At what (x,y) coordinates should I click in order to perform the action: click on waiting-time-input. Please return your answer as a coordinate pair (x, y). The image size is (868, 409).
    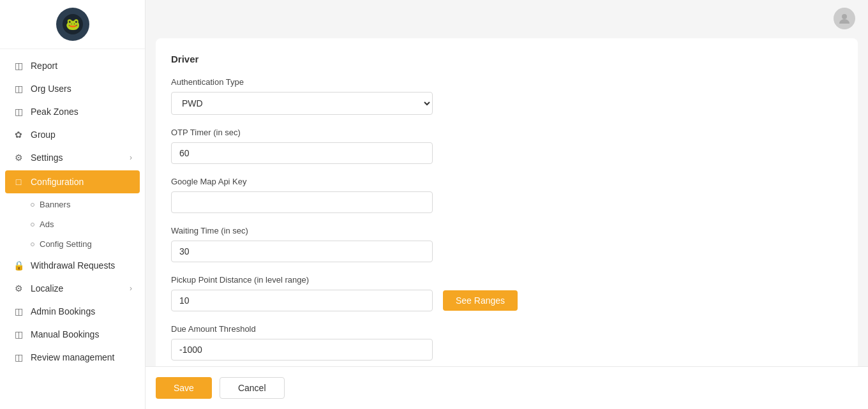
    Looking at the image, I should click on (302, 251).